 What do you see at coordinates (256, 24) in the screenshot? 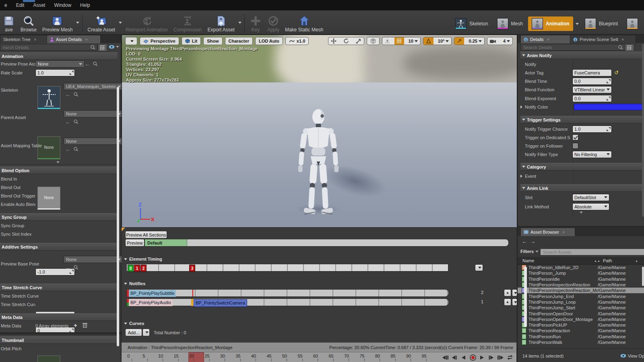
I see `key-button: Key` at bounding box center [256, 24].